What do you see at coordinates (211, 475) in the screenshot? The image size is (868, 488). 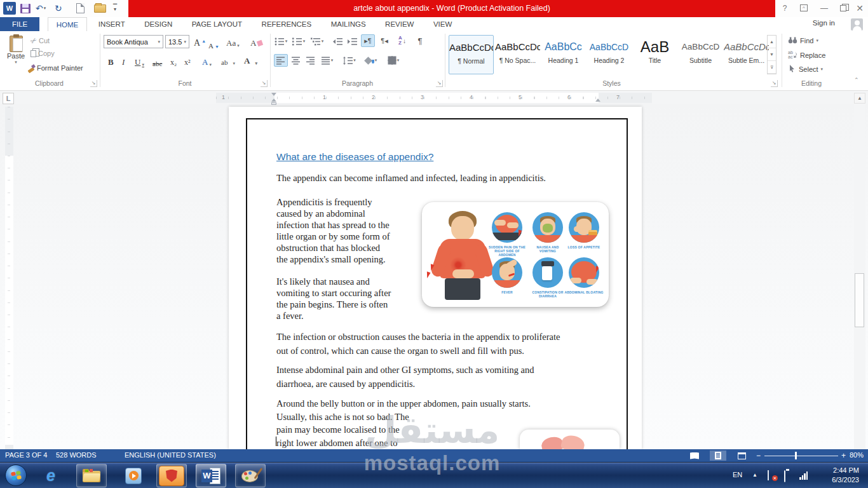 I see `taskbar-word: W` at bounding box center [211, 475].